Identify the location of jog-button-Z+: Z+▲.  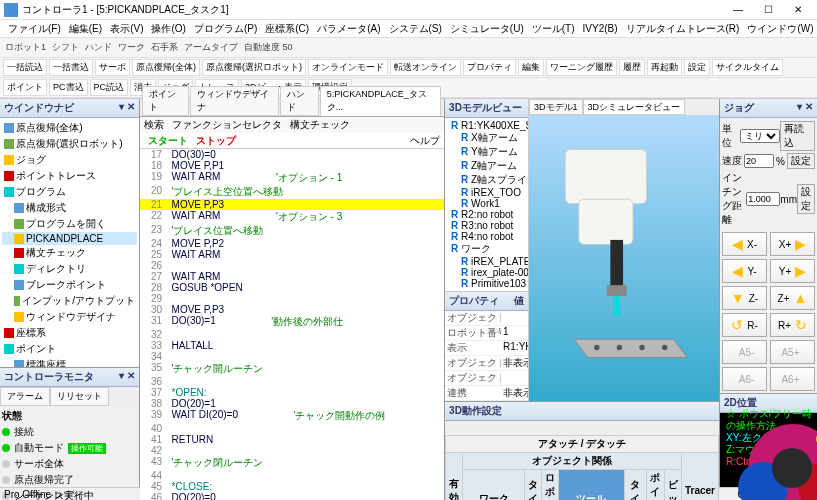
(792, 298).